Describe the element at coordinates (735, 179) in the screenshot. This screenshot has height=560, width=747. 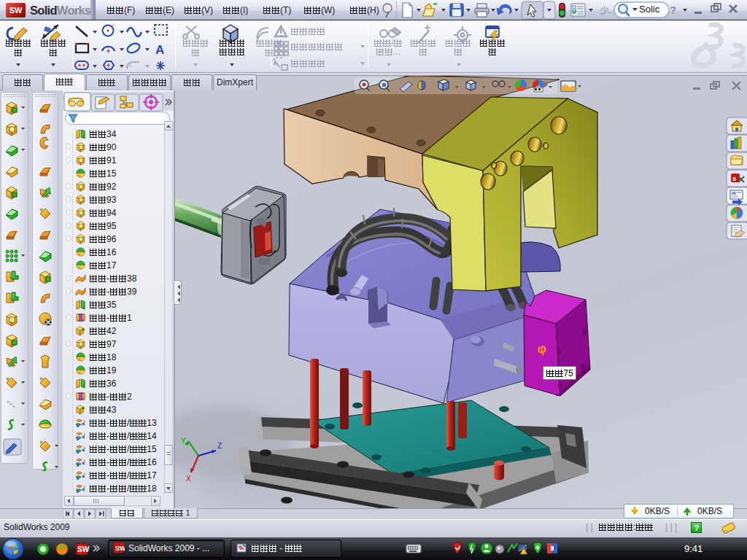
I see `svg-text: S` at that location.